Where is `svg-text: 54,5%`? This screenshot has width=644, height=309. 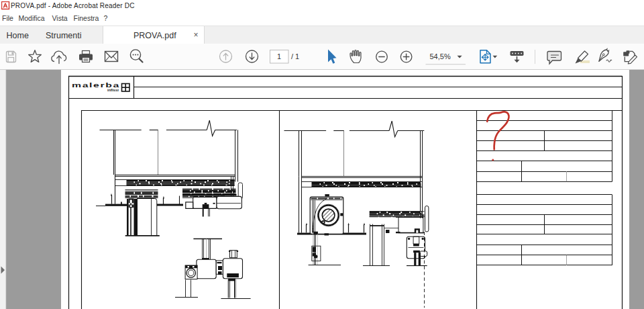
svg-text: 54,5% is located at coordinates (440, 56).